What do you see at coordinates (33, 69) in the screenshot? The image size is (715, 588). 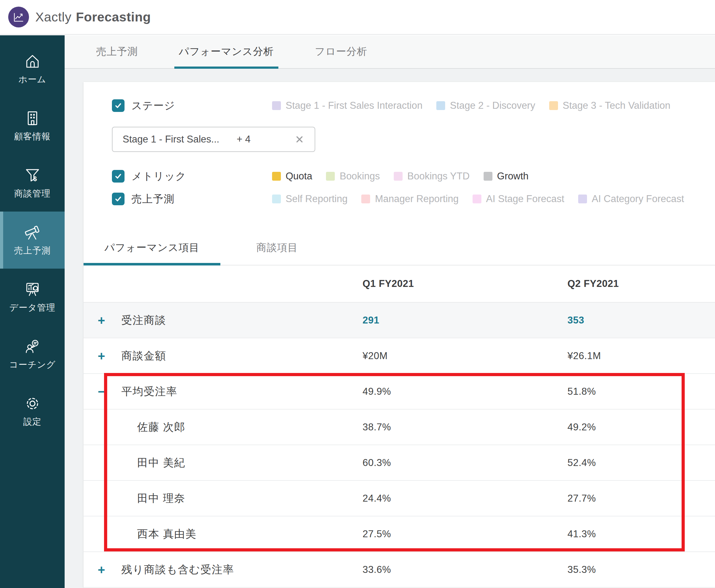 I see `sidebar-item-home: ホーム` at bounding box center [33, 69].